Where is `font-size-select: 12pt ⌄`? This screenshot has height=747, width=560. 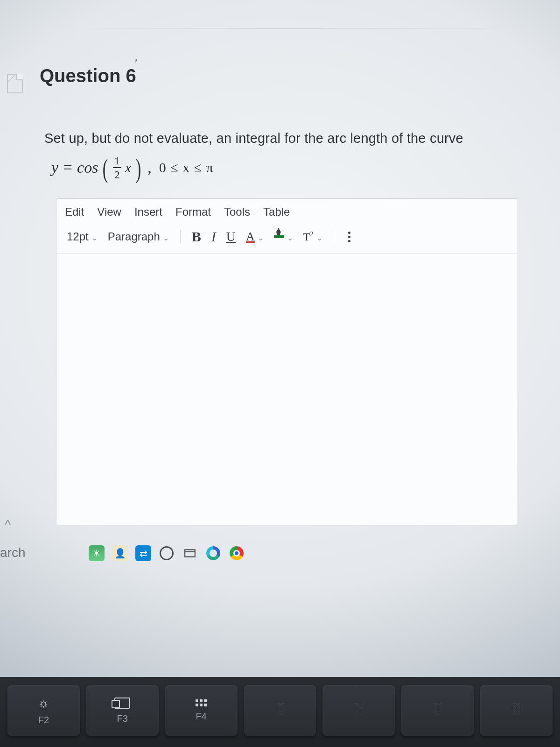 font-size-select: 12pt ⌄ is located at coordinates (82, 237).